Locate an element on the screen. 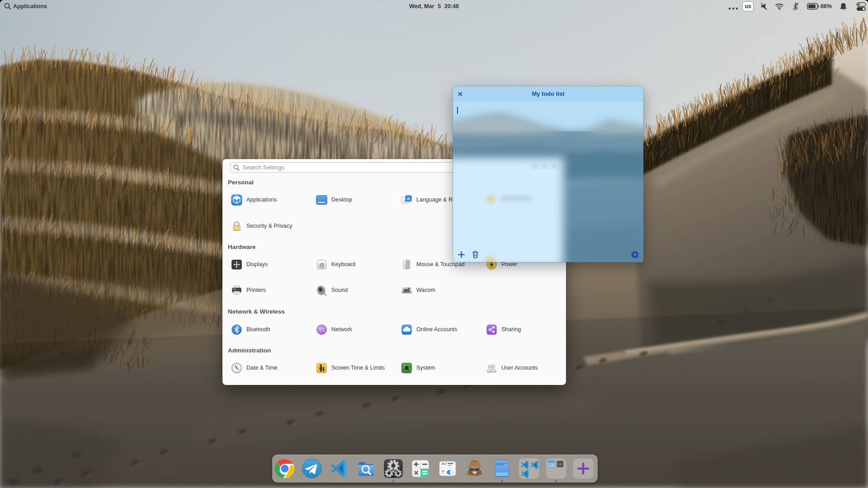  svg-text: A is located at coordinates (409, 199).